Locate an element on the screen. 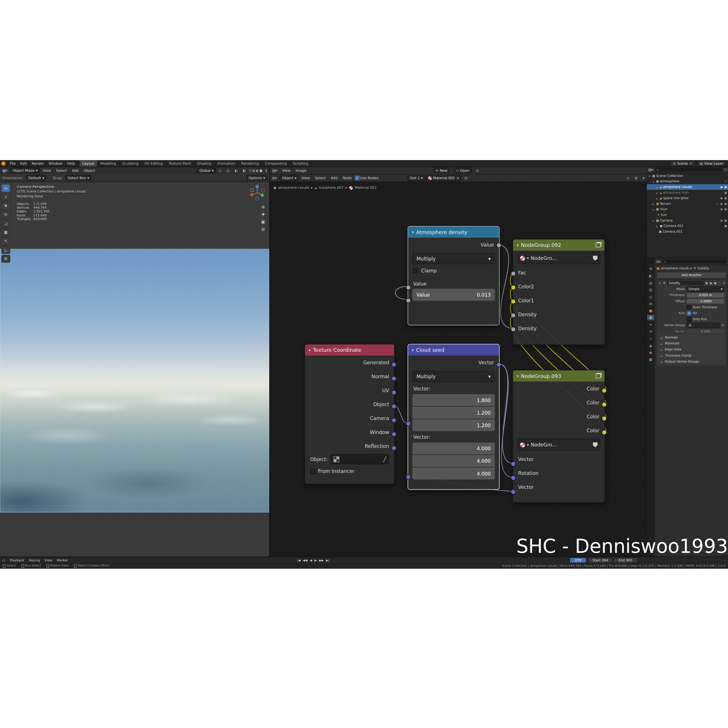 This screenshot has height=728, width=728. select-box-tool-icon: ▭ is located at coordinates (6, 188).